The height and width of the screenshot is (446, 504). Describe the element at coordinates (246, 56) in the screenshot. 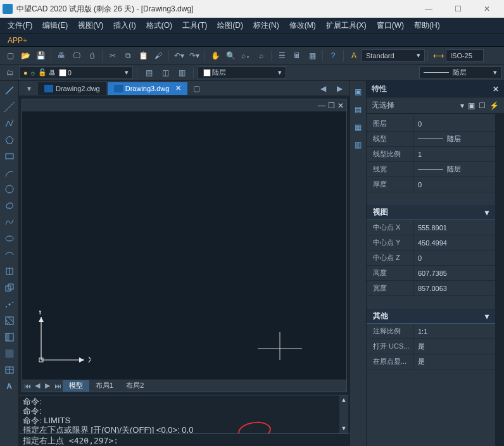

I see `zoom-win-icon: ⌕▾` at that location.